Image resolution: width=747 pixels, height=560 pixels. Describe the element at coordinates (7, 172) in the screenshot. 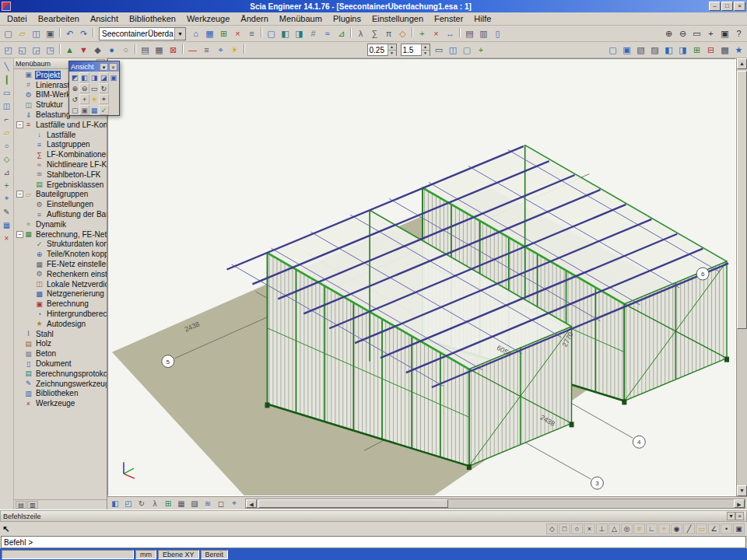

I see `triangle-tool-icon: ⊿` at that location.